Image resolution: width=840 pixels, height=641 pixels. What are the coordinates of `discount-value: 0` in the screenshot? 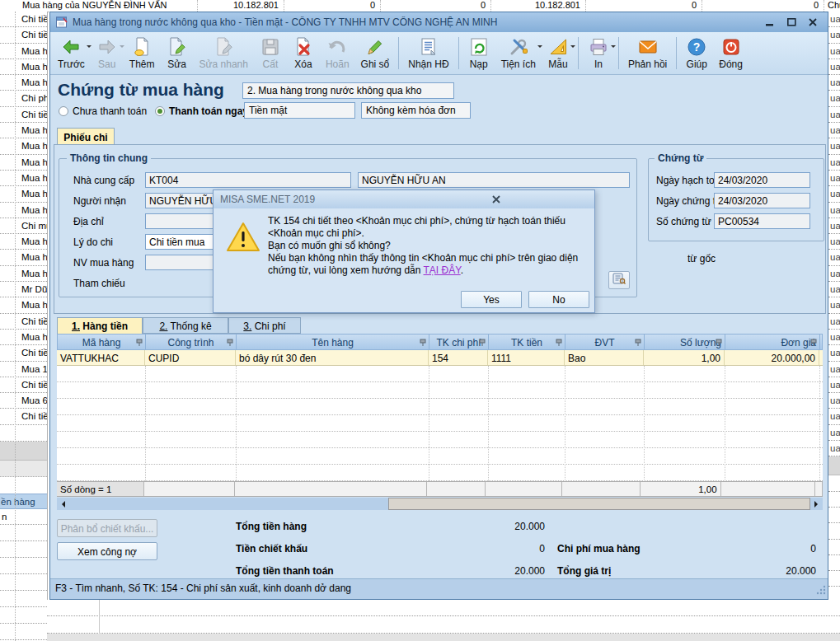 It's located at (479, 549).